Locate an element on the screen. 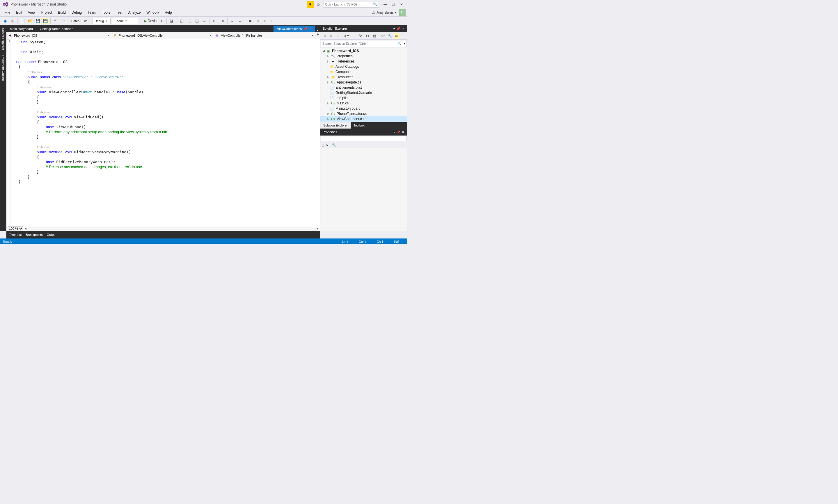 The width and height of the screenshot is (838, 504). bookmark-clear: ◻ is located at coordinates (273, 21).